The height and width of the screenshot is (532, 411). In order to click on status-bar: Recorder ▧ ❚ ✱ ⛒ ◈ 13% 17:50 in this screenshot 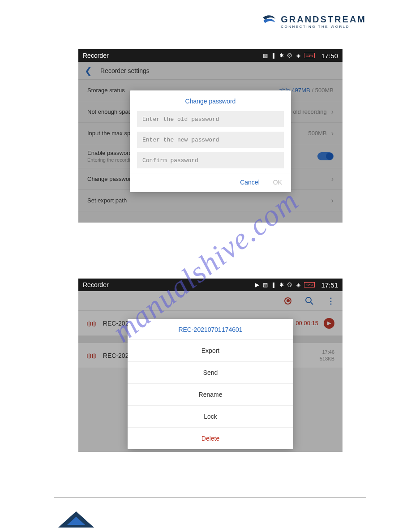, I will do `click(210, 56)`.